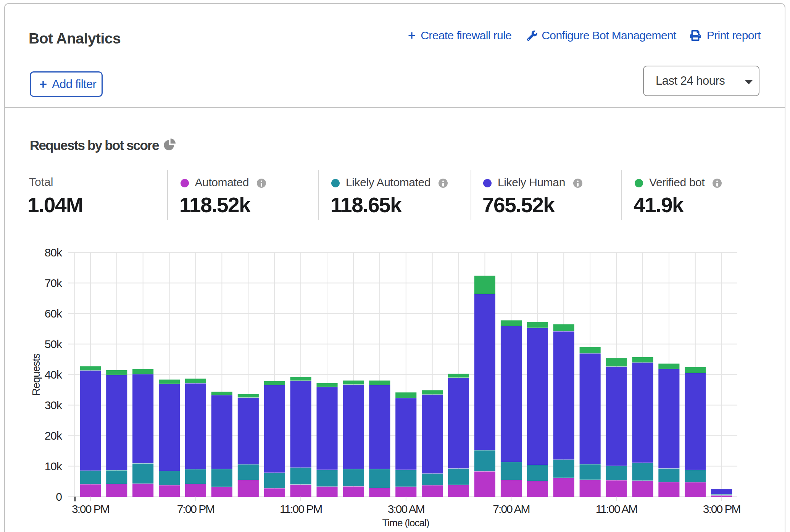  I want to click on svg-text: 3:00 AM, so click(406, 509).